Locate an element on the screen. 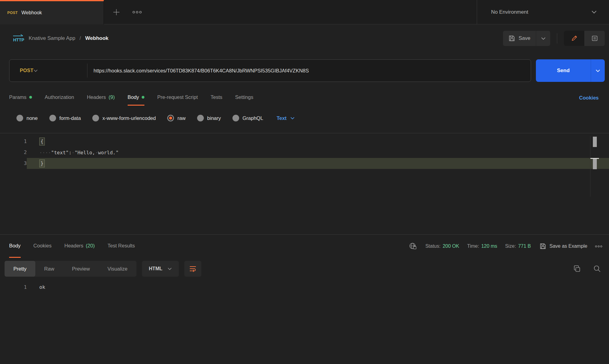  radio-label: form-data is located at coordinates (70, 118).